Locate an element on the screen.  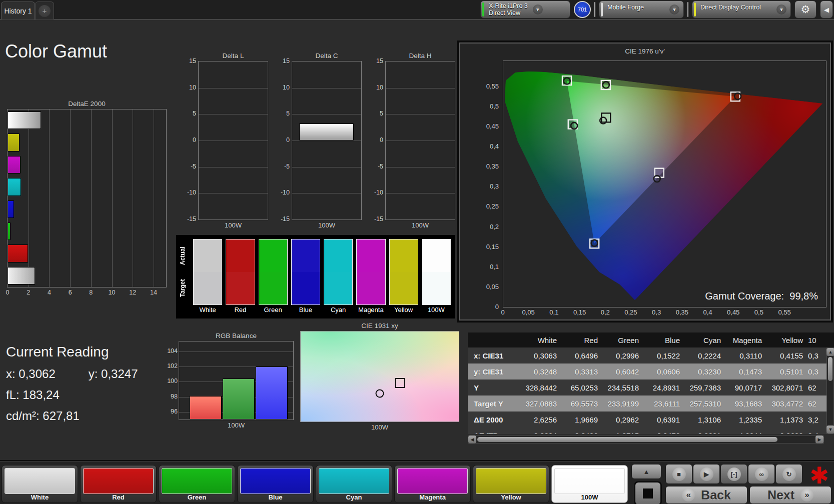
x-tick-label: 0,45 is located at coordinates (733, 312).